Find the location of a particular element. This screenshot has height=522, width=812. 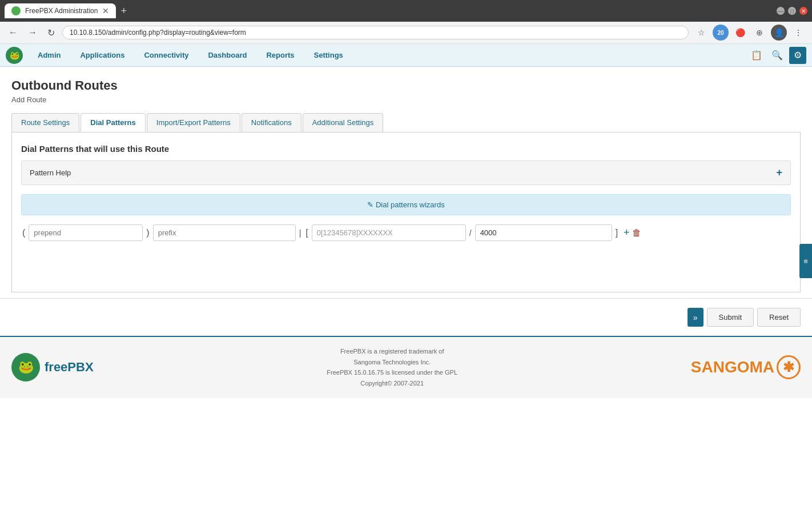

browser-tab: FreePBX Administration ✕ is located at coordinates (61, 11).